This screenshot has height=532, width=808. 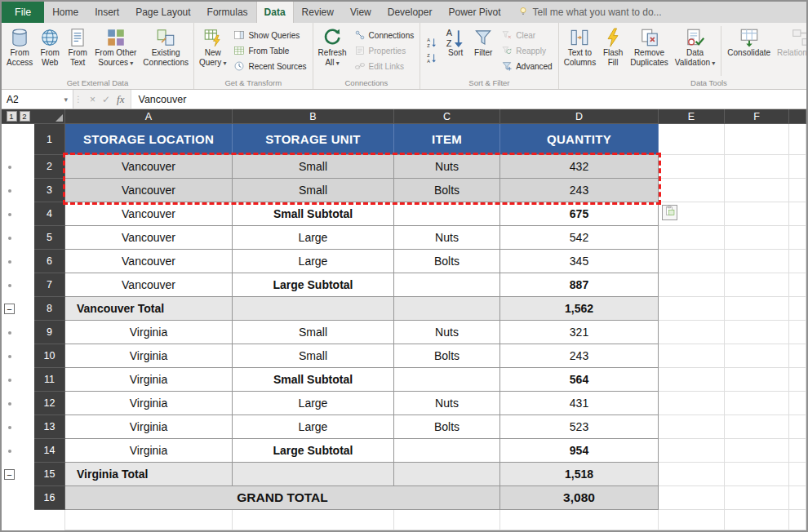 What do you see at coordinates (93, 100) in the screenshot?
I see `cancel-icon: ×` at bounding box center [93, 100].